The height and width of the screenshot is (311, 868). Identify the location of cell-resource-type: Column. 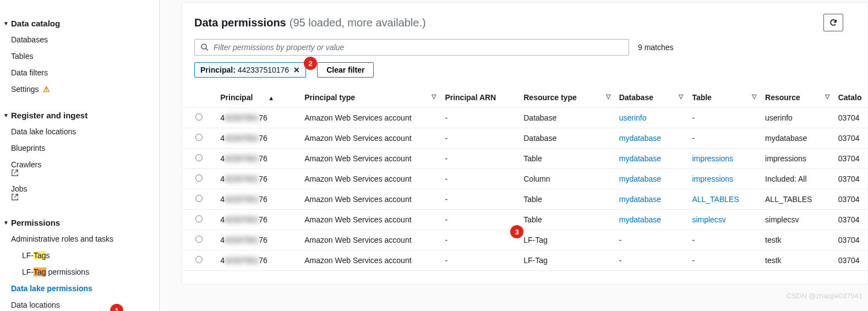
(567, 179).